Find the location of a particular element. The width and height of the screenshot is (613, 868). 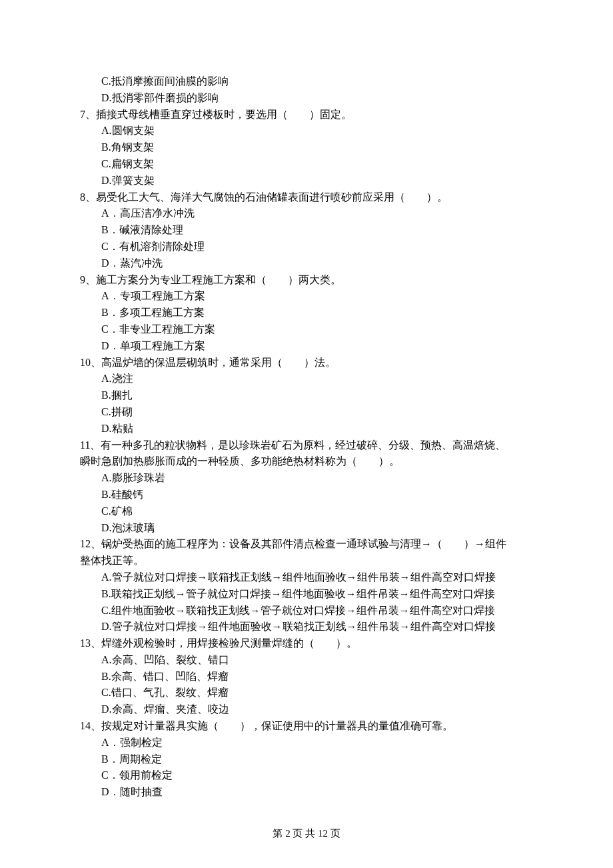

question-14-option-d: D．随时抽查 is located at coordinates (306, 792).